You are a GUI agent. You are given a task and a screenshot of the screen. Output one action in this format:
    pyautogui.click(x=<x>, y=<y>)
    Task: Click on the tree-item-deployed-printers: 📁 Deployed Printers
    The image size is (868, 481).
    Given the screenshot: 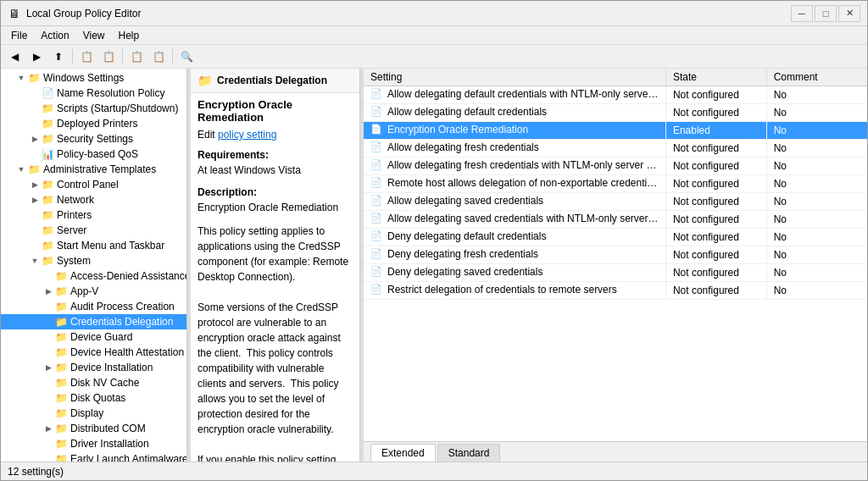 What is the action you would take?
    pyautogui.click(x=93, y=124)
    